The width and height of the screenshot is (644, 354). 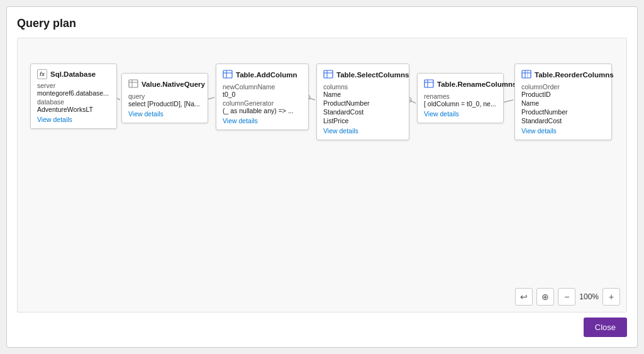 I want to click on node5-title: Table.RenameColumns, so click(x=477, y=84).